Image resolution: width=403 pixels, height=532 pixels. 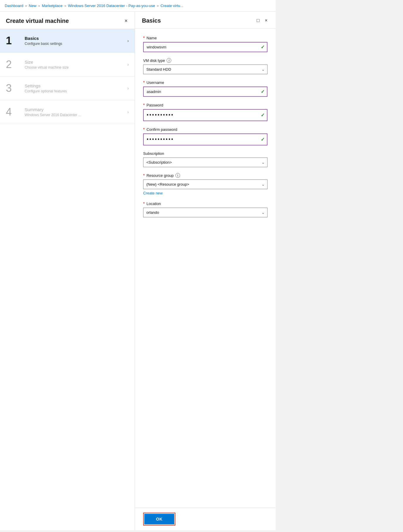 I want to click on password-input-wrapper: ✓, so click(x=205, y=115).